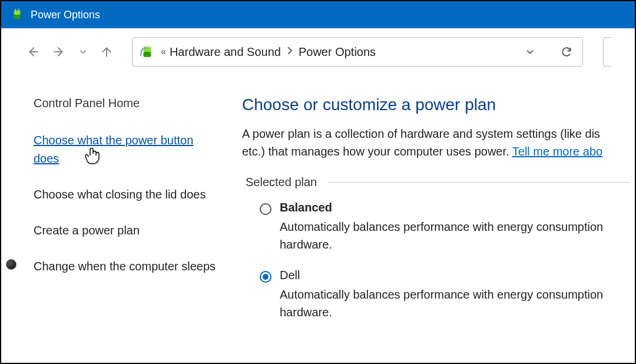  I want to click on plan-option-balanced: Balanced Automatically balances performa…, so click(445, 227).